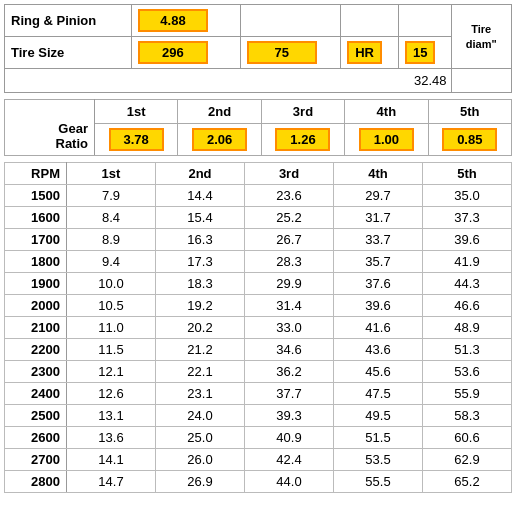 Image resolution: width=516 pixels, height=522 pixels. What do you see at coordinates (136, 140) in the screenshot?
I see `gear-input-1: 3.78` at bounding box center [136, 140].